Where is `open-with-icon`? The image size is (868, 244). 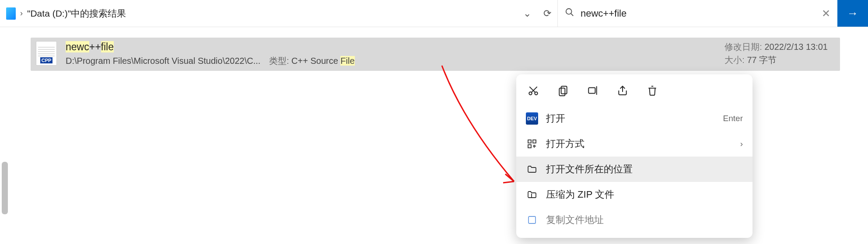
open-with-icon is located at coordinates (532, 144).